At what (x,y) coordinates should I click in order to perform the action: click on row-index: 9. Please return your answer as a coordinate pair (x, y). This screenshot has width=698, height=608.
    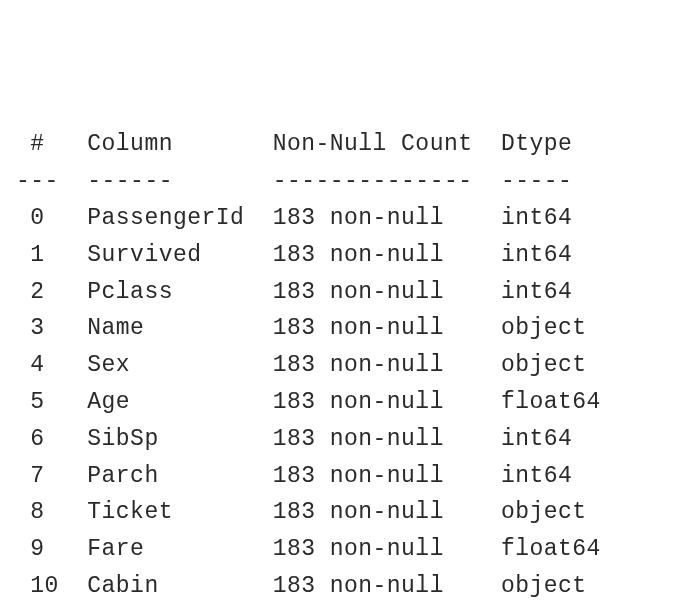
    Looking at the image, I should click on (38, 549).